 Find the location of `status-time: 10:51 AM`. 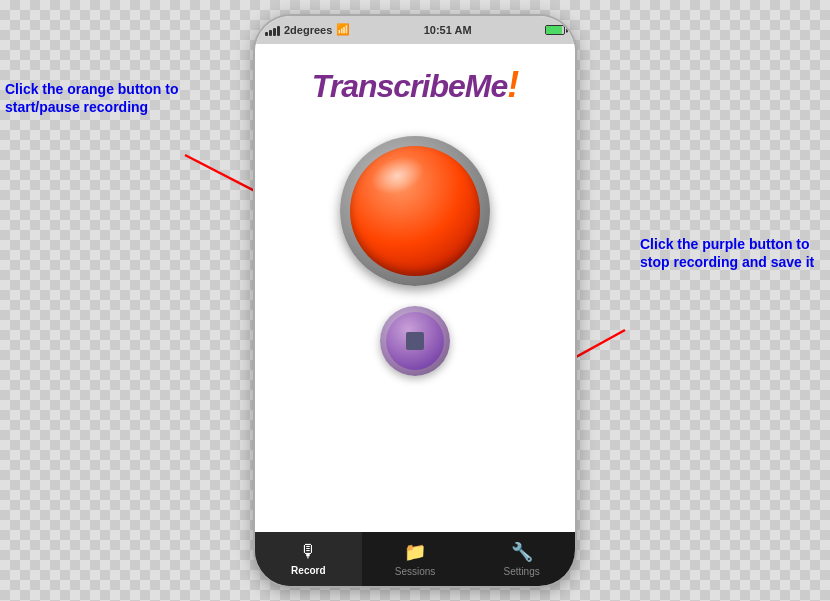

status-time: 10:51 AM is located at coordinates (448, 30).